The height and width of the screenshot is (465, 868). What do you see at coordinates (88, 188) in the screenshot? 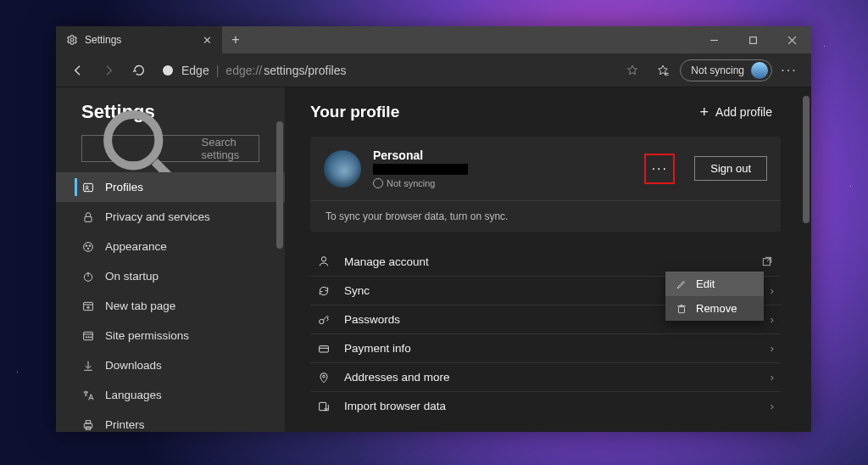
I see `profiles-icon` at bounding box center [88, 188].